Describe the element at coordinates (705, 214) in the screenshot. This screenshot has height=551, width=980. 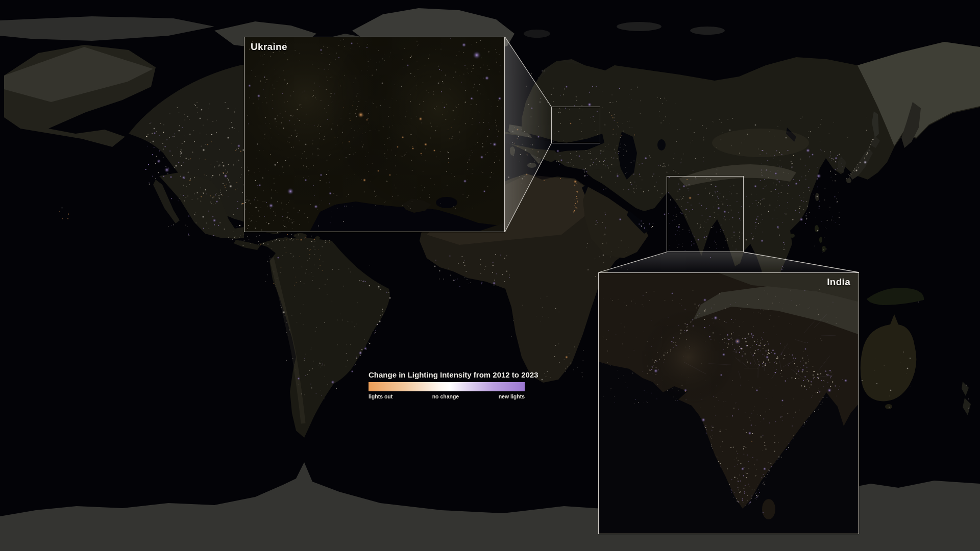
I see `india-source-region` at that location.